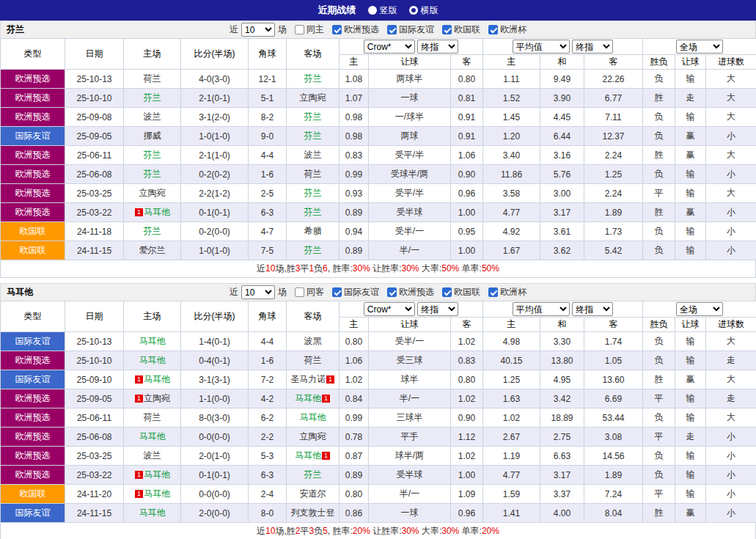  What do you see at coordinates (153, 136) in the screenshot?
I see `team-link: 挪威` at bounding box center [153, 136].